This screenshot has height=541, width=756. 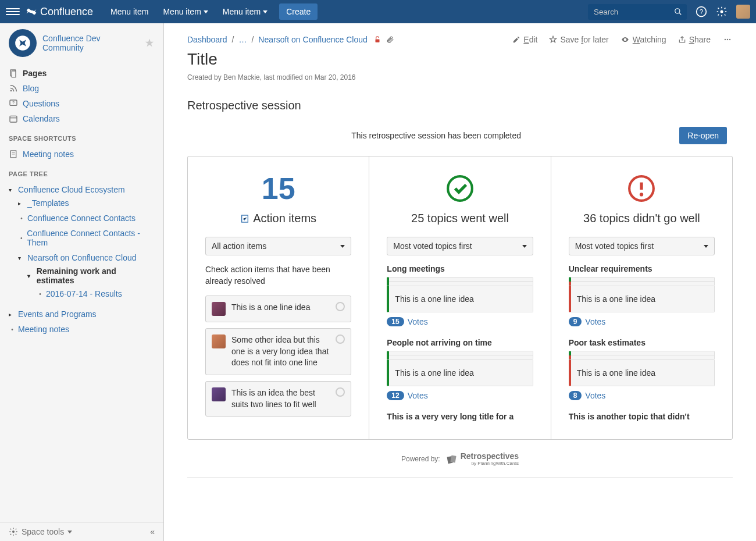 What do you see at coordinates (642, 343) in the screenshot?
I see `topic-title: Poor task estimates` at bounding box center [642, 343].